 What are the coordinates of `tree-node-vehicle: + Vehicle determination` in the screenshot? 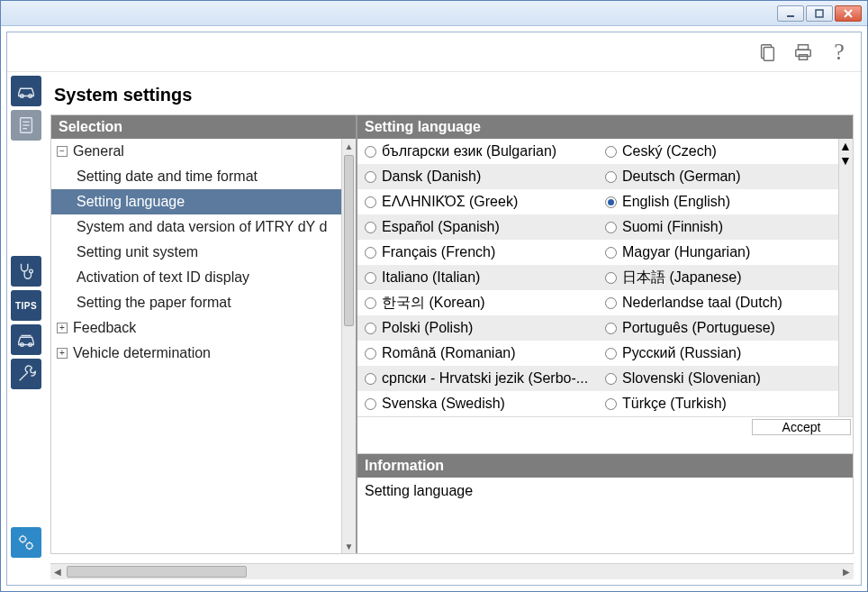 It's located at (196, 353).